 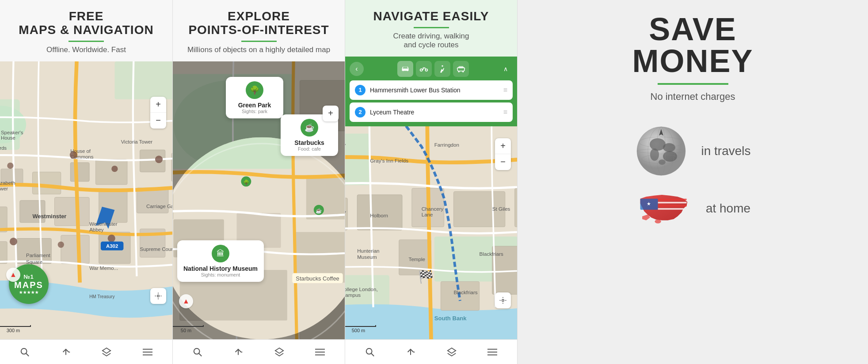 What do you see at coordinates (255, 98) in the screenshot?
I see `poi-card-greenpark: 🌳 Green Park Sights: park` at bounding box center [255, 98].